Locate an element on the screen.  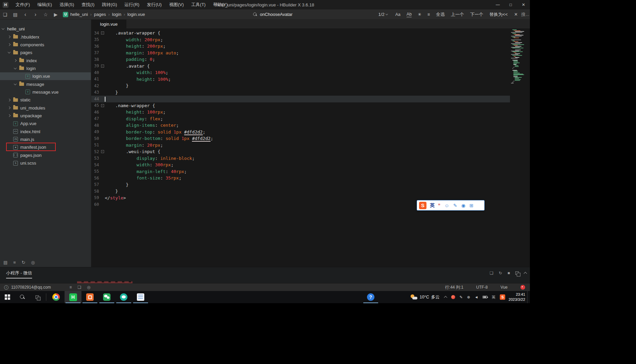
tree-item-uni_modules: uni_modules is located at coordinates (45, 107).